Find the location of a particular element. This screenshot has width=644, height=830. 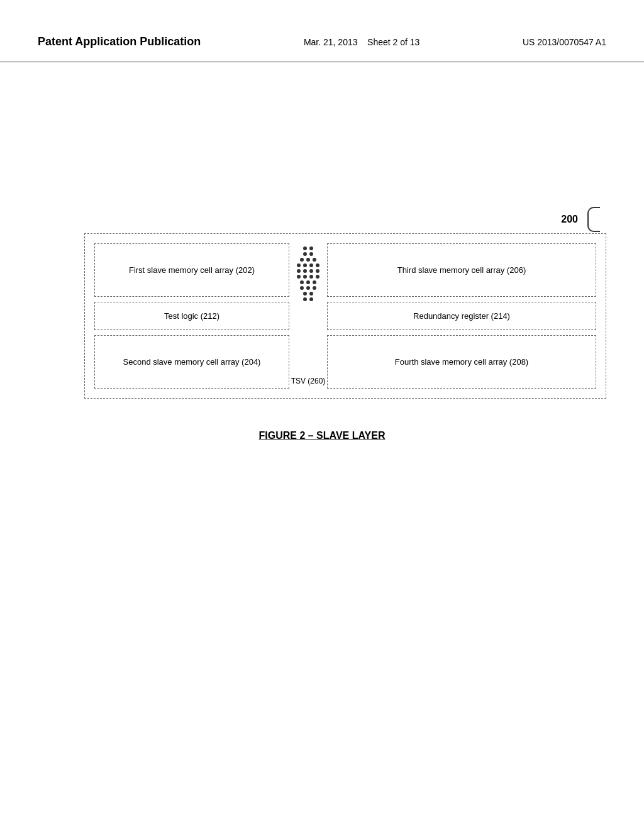

ref-200-area: 200 is located at coordinates (345, 219).